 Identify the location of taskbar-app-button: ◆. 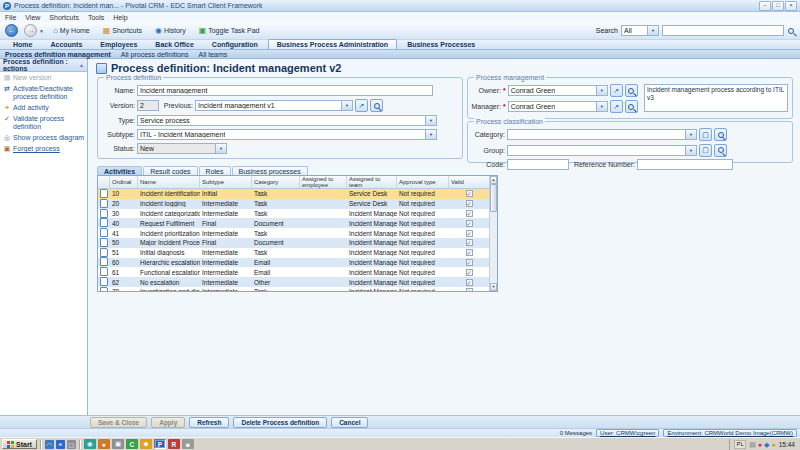
(146, 444).